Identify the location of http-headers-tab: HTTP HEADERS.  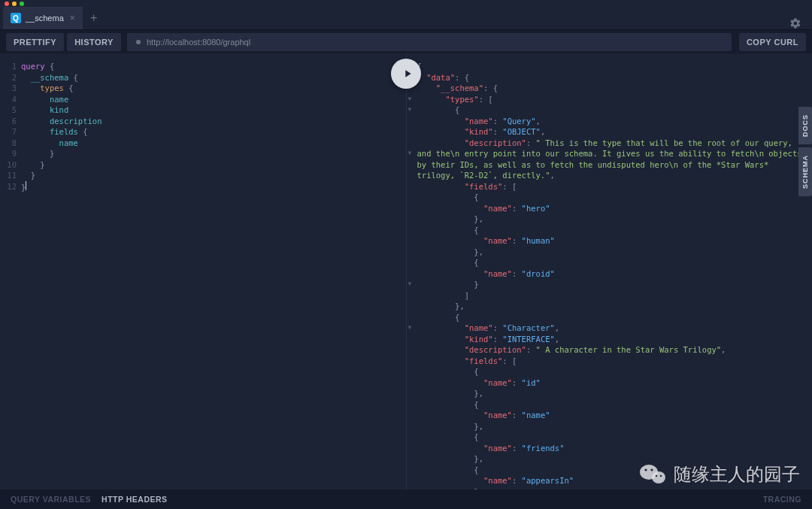
(134, 499).